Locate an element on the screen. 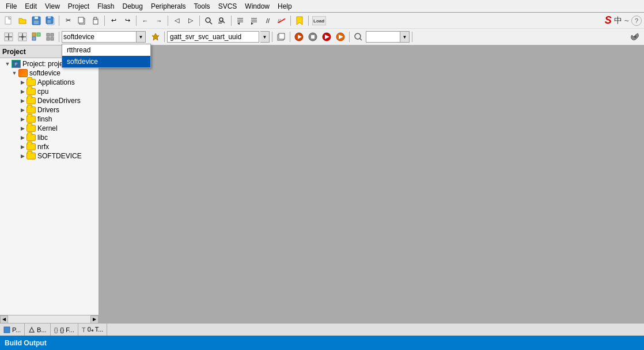  tree-softdevice: ▼ softdevice is located at coordinates (50, 73).